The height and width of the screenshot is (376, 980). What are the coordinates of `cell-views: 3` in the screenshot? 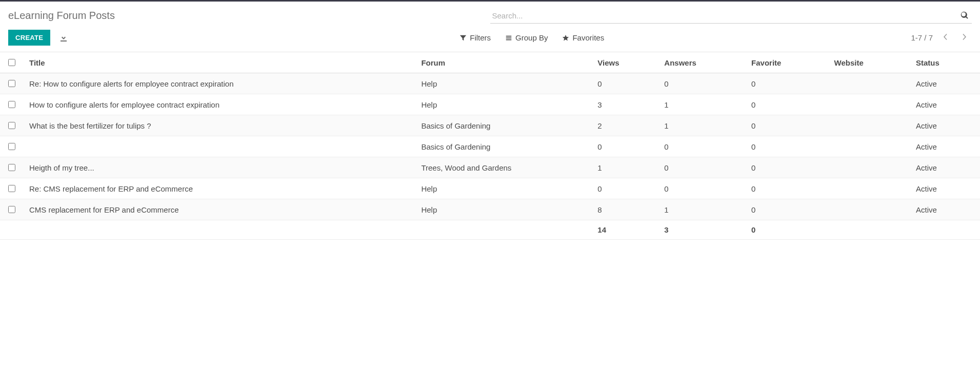 It's located at (625, 105).